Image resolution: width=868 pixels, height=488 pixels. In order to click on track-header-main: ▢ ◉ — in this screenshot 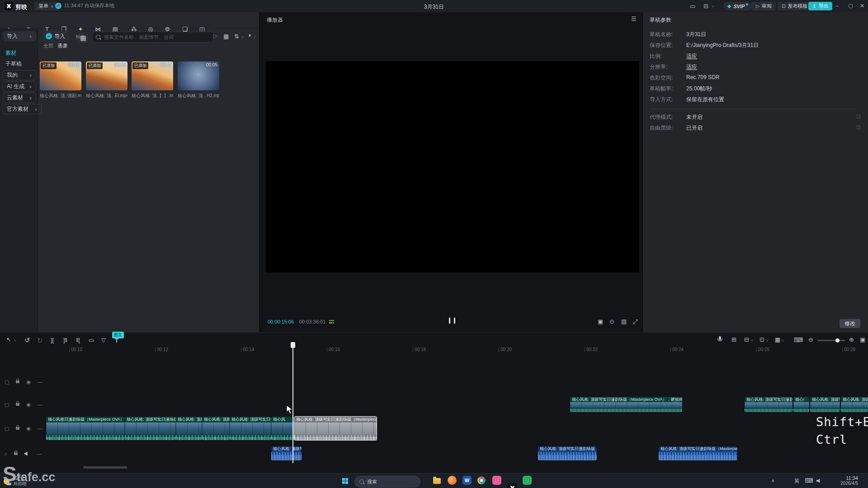, I will do `click(24, 428)`.